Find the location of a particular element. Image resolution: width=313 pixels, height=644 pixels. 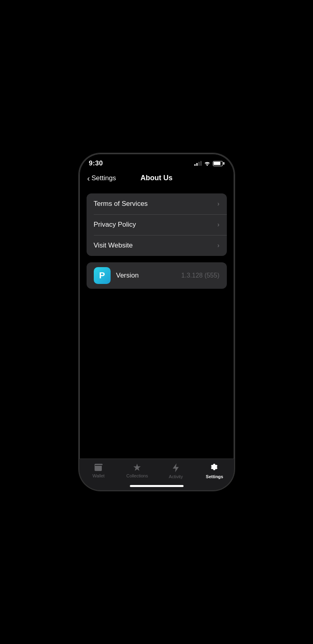

app-icon-letter: P is located at coordinates (102, 276).